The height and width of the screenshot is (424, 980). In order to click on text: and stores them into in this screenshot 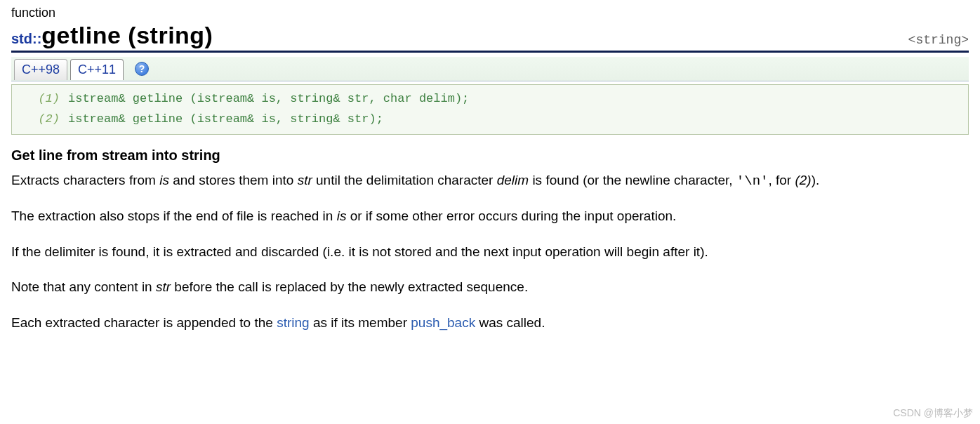, I will do `click(233, 180)`.